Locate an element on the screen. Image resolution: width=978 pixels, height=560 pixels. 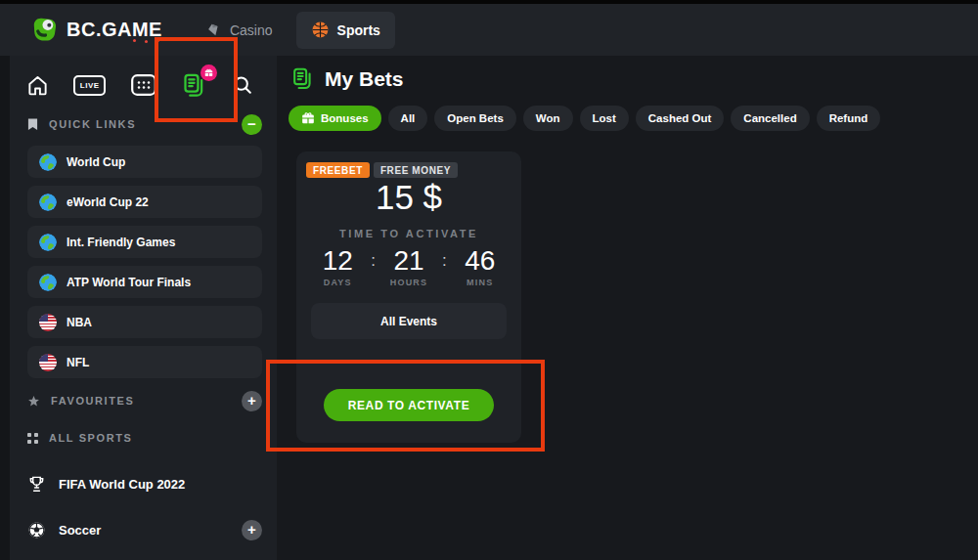
filter-label: Lost is located at coordinates (604, 118).